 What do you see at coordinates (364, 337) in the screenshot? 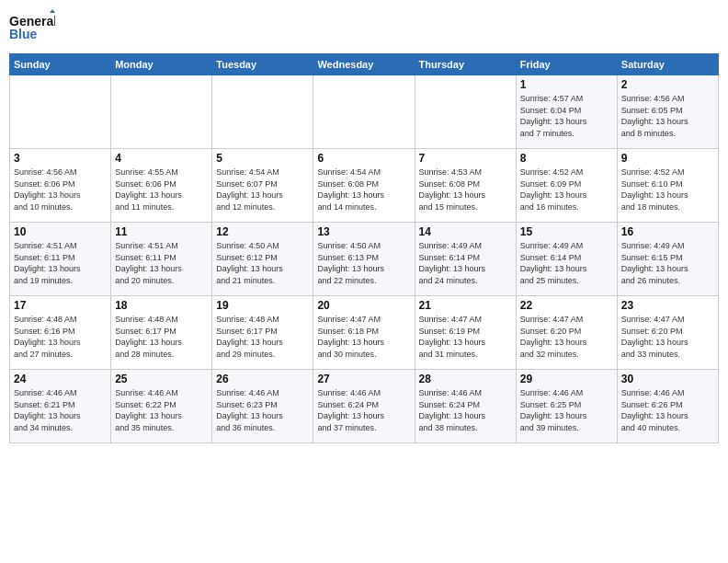
I see `day-info: Sunrise: 4:47 AM Sunset: 6:18 PM Dayligh…` at bounding box center [364, 337].